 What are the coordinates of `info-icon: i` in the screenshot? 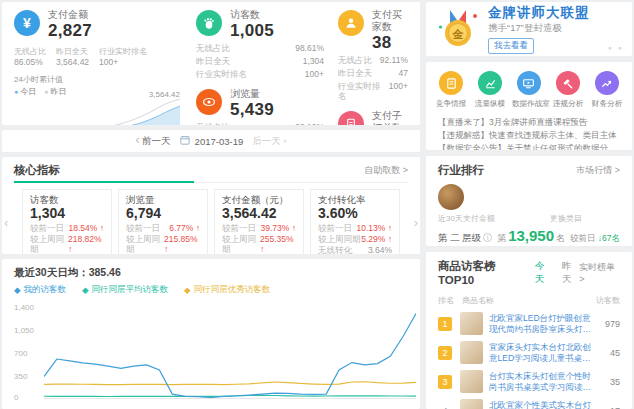 It's located at (488, 238).